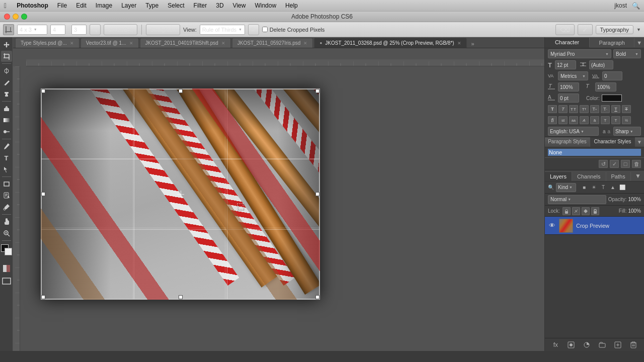  Describe the element at coordinates (612, 76) in the screenshot. I see `tracking-input: 0` at that location.